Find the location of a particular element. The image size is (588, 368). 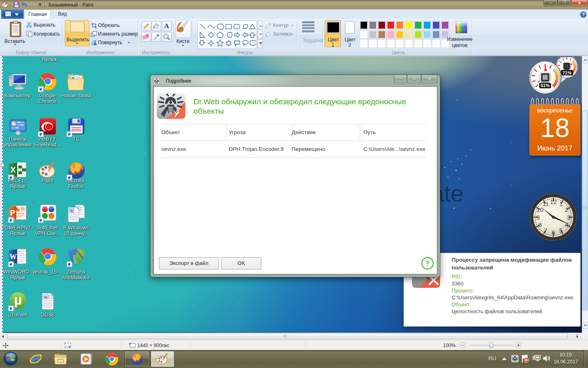

svg-text: 8 is located at coordinates (540, 225).